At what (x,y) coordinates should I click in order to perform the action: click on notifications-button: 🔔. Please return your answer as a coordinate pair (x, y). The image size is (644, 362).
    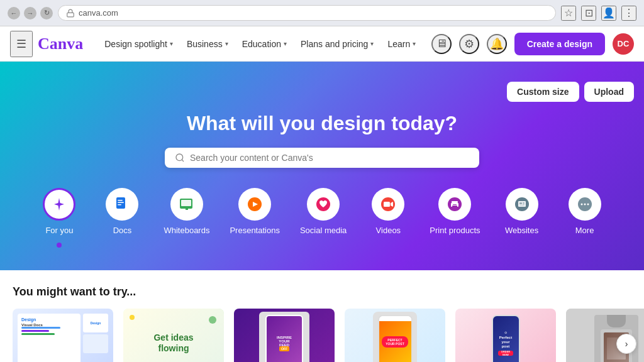
    Looking at the image, I should click on (497, 44).